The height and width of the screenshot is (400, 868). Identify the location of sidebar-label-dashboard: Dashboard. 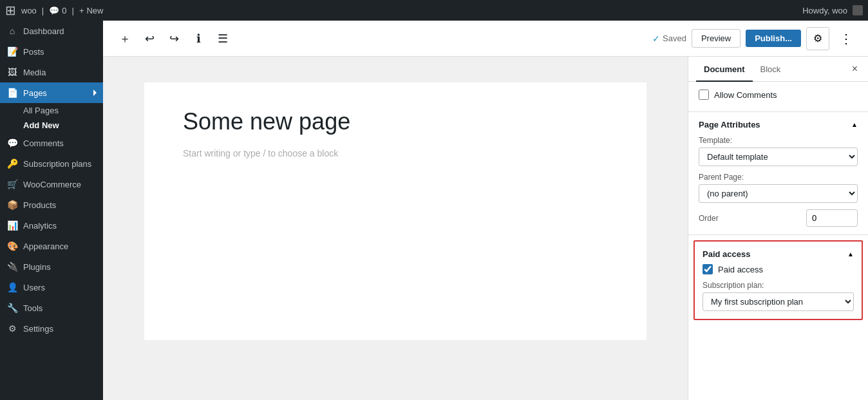
(44, 31).